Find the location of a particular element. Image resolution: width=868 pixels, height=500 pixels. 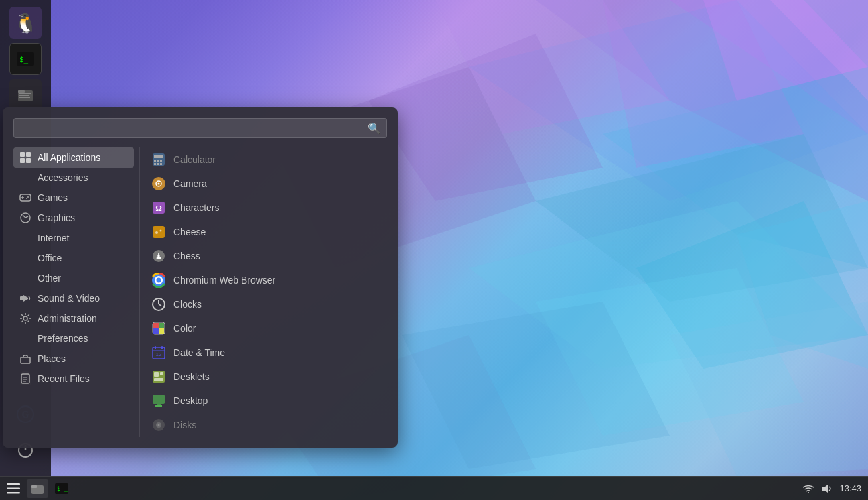

menu-app-icon: 🐧 is located at coordinates (25, 23).